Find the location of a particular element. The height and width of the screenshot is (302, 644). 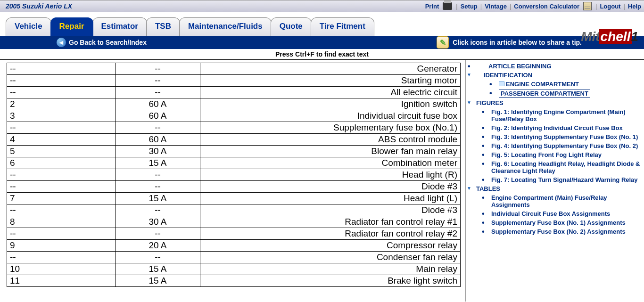

tab-quote: Quote is located at coordinates (291, 26).